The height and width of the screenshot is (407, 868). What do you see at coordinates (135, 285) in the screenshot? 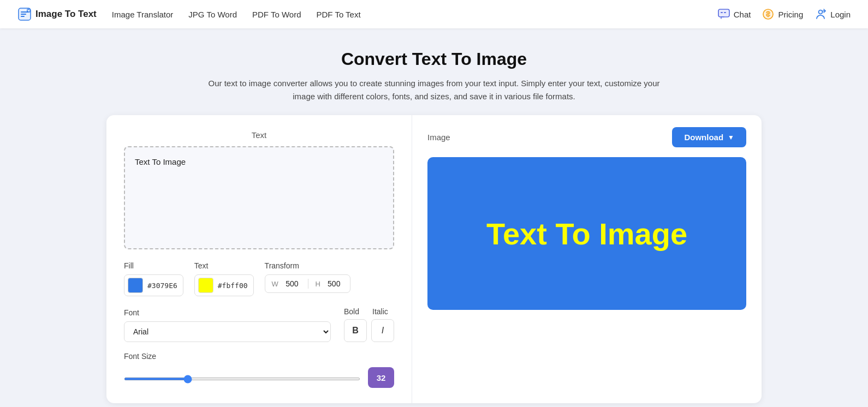
I see `fill-color-swatch` at bounding box center [135, 285].